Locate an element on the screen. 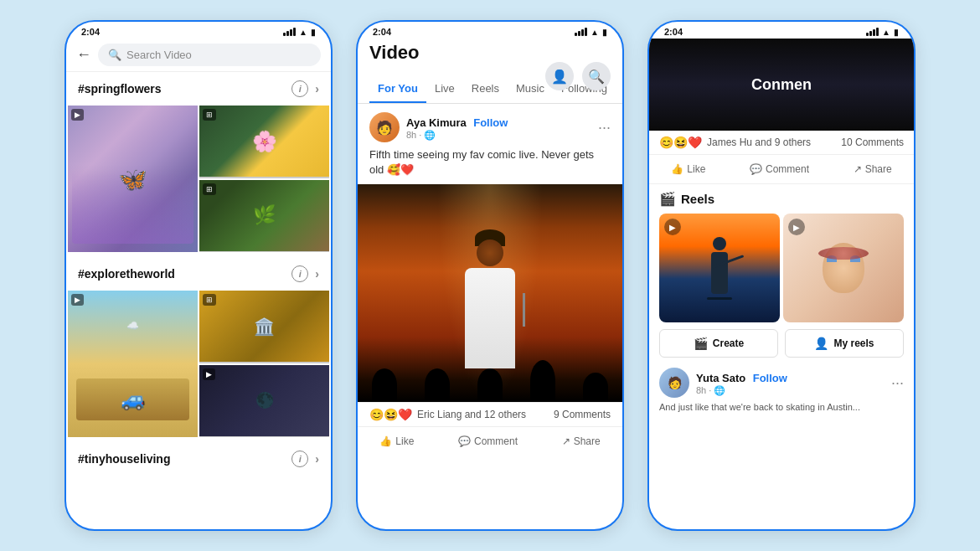 Image resolution: width=980 pixels, height=551 pixels. share-button-3: ↗ Share is located at coordinates (873, 169).